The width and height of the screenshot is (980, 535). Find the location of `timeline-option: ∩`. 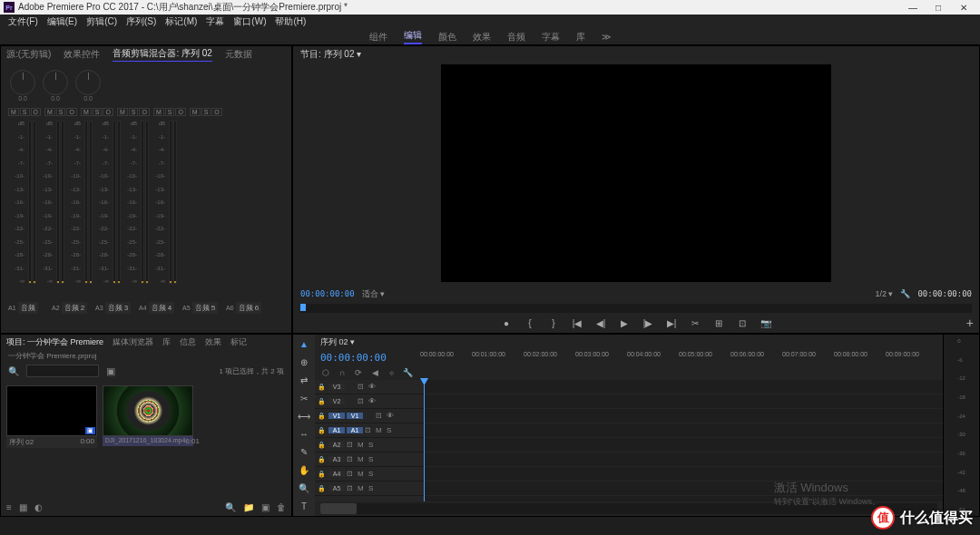

timeline-option: ∩ is located at coordinates (342, 373).